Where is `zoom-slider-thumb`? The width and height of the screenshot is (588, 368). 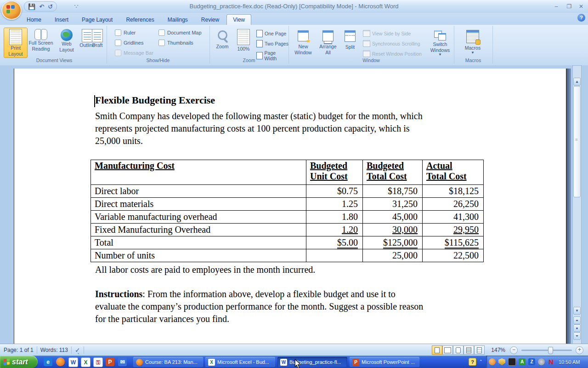
zoom-slider-thumb is located at coordinates (550, 351).